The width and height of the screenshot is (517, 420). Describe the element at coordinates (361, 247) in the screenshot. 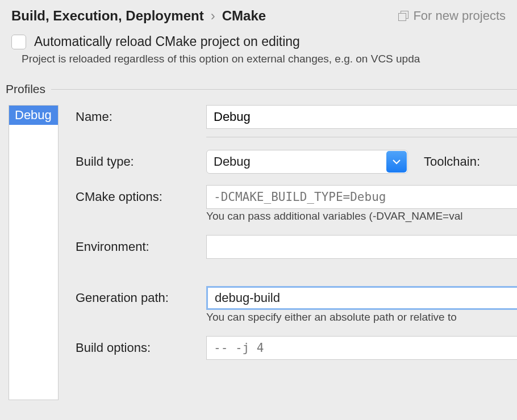

I see `environment-input` at that location.